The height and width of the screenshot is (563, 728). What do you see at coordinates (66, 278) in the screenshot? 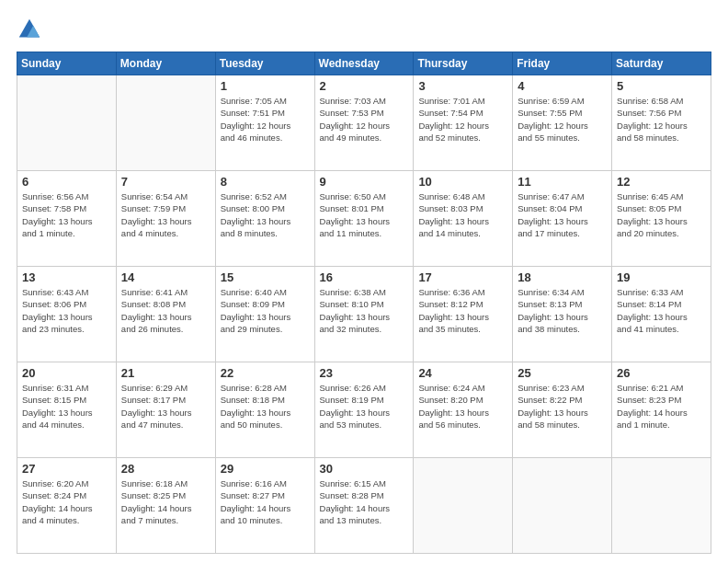
I see `day-number: 13` at bounding box center [66, 278].